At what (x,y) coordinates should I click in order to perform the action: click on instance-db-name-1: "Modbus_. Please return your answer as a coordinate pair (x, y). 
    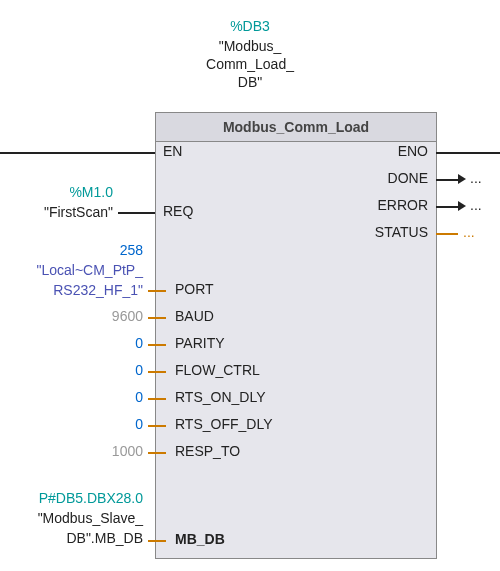
    Looking at the image, I should click on (250, 46).